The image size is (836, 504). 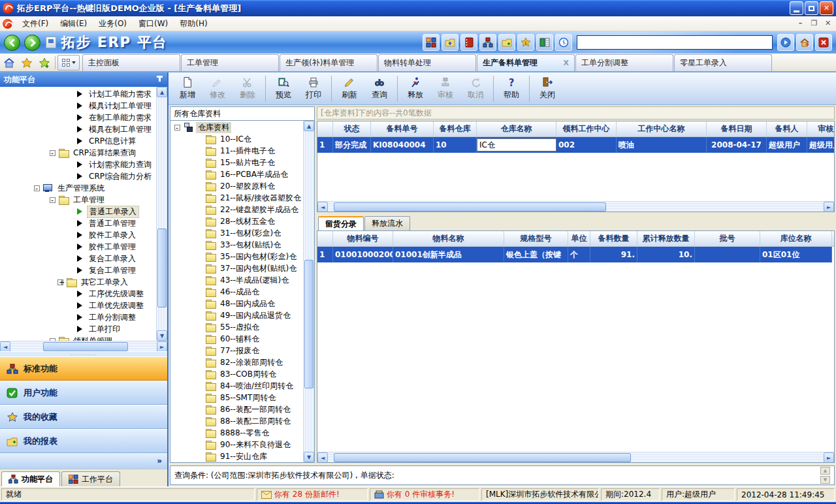 What do you see at coordinates (728, 255) in the screenshot?
I see `grid-cell` at bounding box center [728, 255].